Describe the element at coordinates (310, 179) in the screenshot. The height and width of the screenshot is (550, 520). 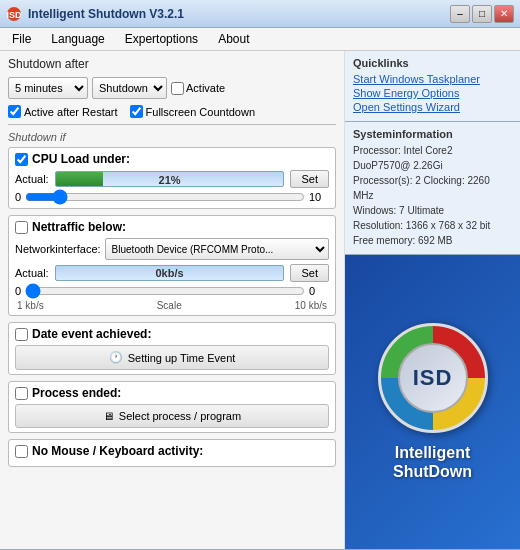
I see `cpu-set-button: Set` at that location.